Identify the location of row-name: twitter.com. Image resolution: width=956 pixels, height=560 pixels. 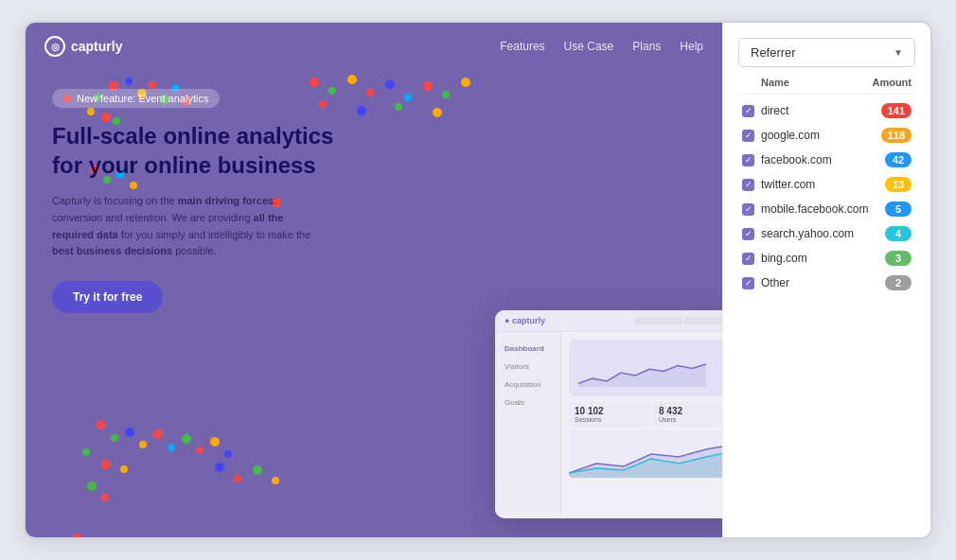
(823, 184).